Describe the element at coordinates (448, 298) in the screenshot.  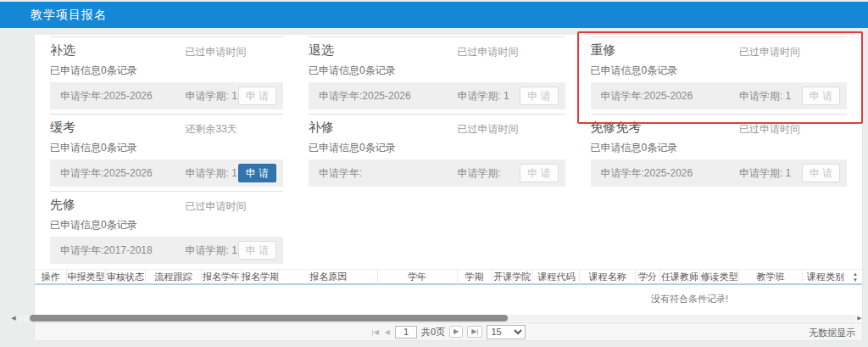
I see `table-body: 没有符合条件记录!` at that location.